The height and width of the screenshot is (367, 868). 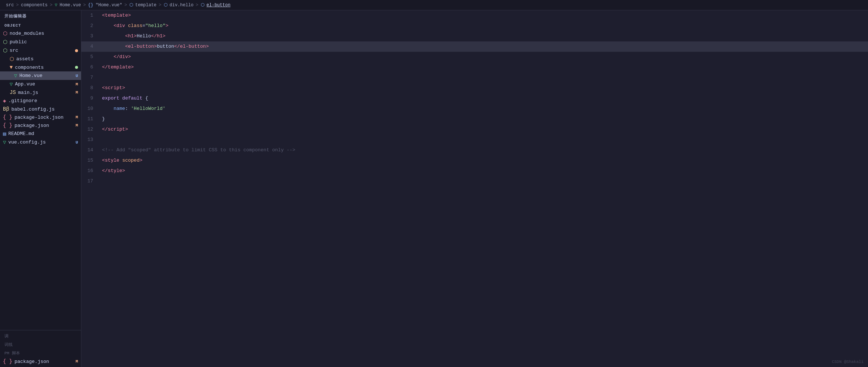 I want to click on line-content-15: <style scoped>, so click(x=484, y=161).